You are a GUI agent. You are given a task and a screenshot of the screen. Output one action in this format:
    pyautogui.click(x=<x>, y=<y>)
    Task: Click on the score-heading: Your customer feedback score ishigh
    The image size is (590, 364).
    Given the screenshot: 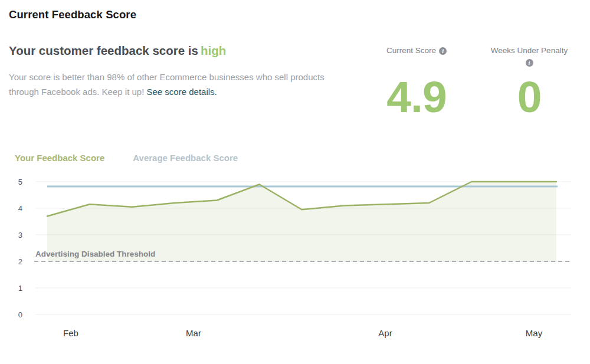 What is the action you would take?
    pyautogui.click(x=117, y=51)
    